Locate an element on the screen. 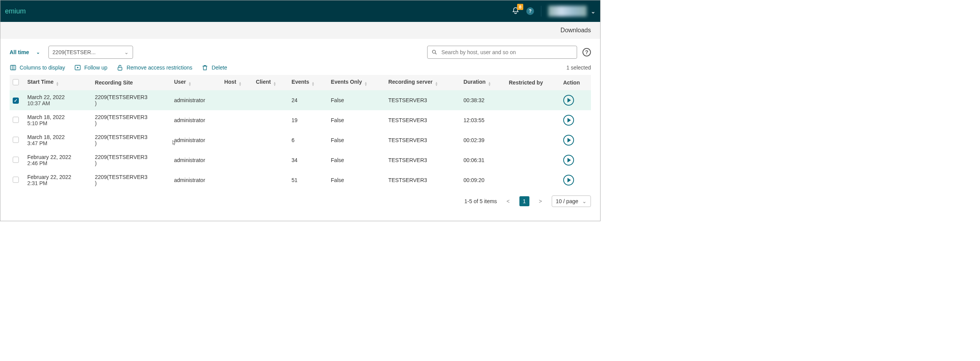 This screenshot has height=361, width=980. site-select: 2209(TESTSER... ⌄ is located at coordinates (91, 52).